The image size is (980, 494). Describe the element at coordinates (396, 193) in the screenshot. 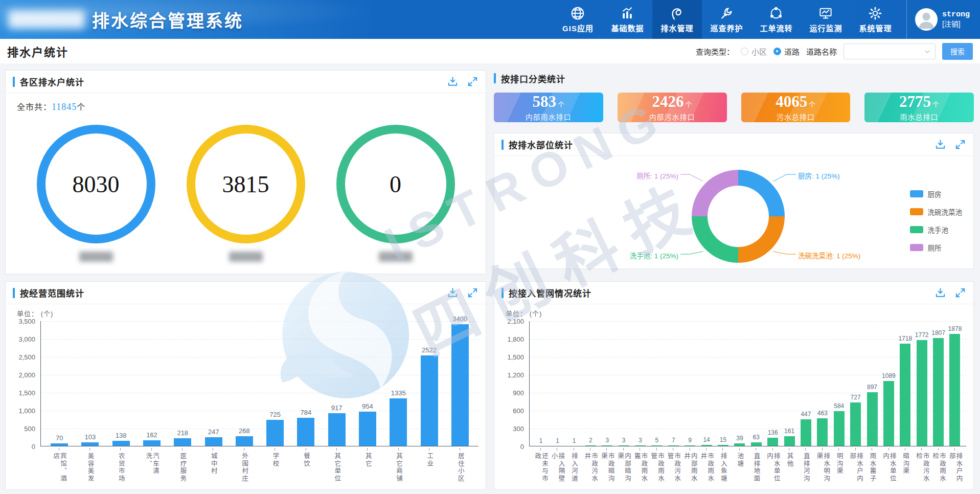

I see `district-ring-2: 0` at that location.